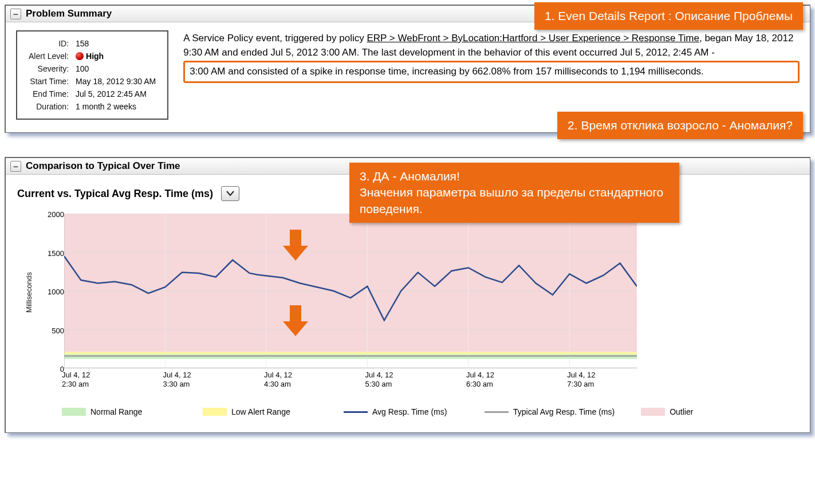 The image size is (815, 504). Describe the element at coordinates (49, 44) in the screenshot. I see `label-id: ID:` at that location.